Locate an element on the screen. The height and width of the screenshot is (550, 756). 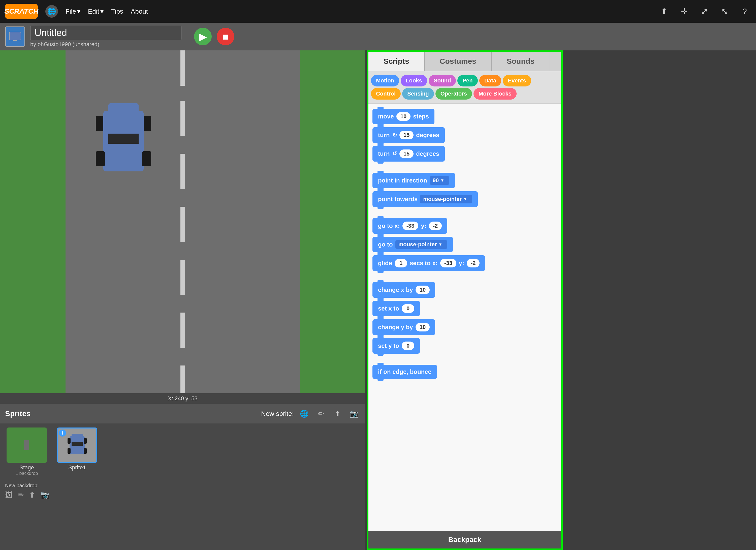
cat-pen-btn: Pen is located at coordinates (467, 81).